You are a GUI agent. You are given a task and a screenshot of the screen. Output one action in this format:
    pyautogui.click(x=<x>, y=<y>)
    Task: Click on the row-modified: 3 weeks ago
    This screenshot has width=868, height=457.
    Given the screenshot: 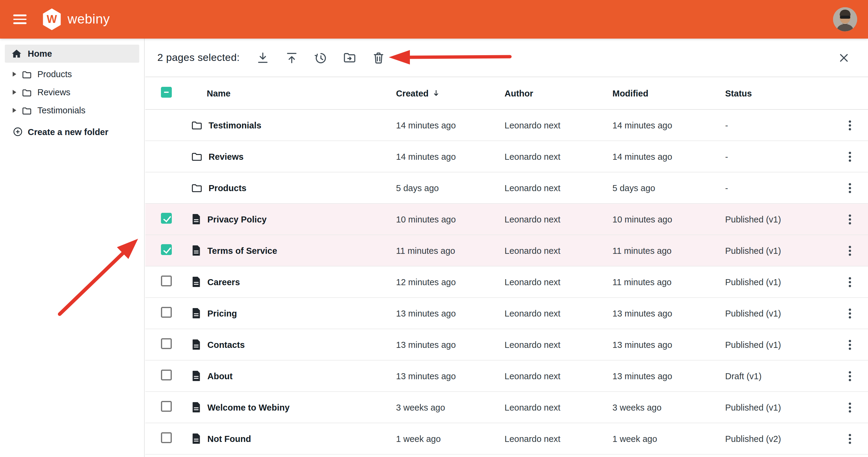 What is the action you would take?
    pyautogui.click(x=669, y=407)
    